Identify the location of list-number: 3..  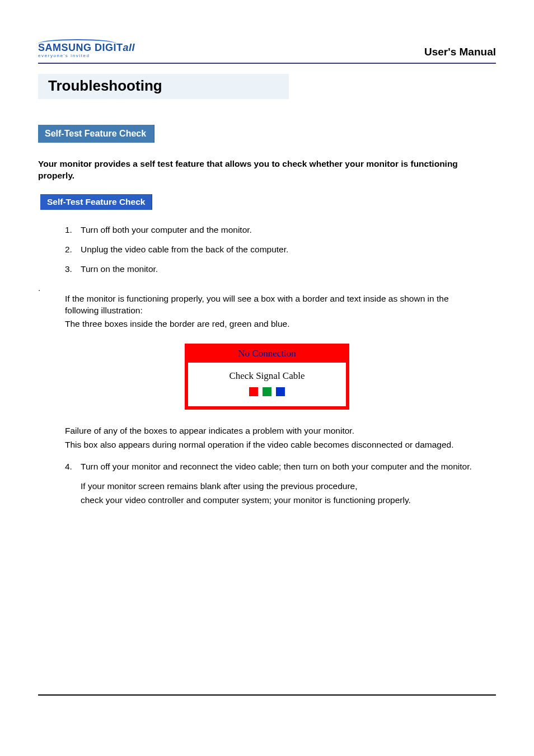
(73, 270).